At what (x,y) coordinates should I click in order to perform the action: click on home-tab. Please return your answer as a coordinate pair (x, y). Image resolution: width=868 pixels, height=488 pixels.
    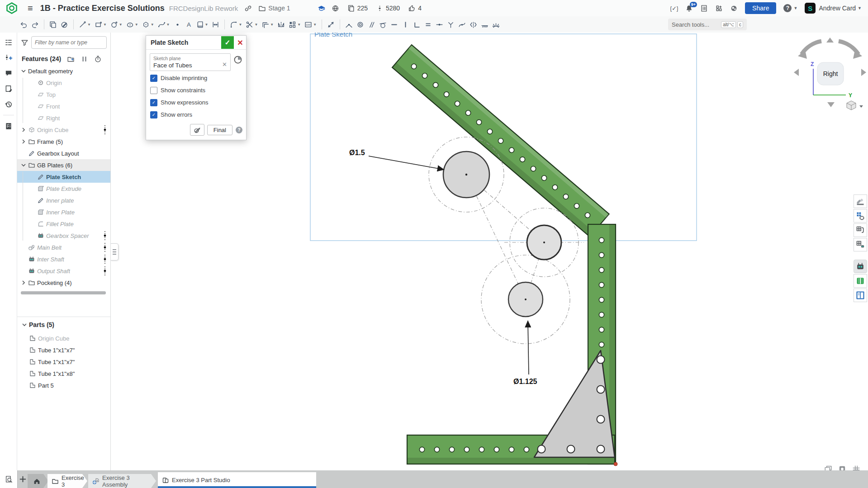
    Looking at the image, I should click on (38, 481).